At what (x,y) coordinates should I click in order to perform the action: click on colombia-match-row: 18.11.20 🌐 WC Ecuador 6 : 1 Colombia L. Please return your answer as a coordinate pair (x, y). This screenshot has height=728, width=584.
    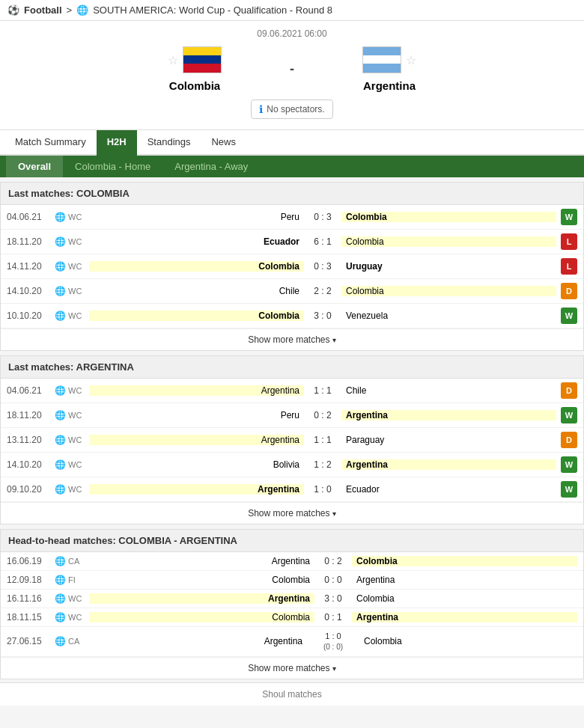
    Looking at the image, I should click on (292, 242).